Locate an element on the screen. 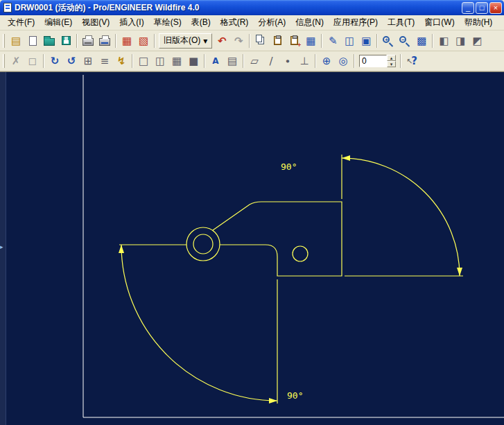 This screenshot has width=504, height=425. close-button: × is located at coordinates (496, 8).